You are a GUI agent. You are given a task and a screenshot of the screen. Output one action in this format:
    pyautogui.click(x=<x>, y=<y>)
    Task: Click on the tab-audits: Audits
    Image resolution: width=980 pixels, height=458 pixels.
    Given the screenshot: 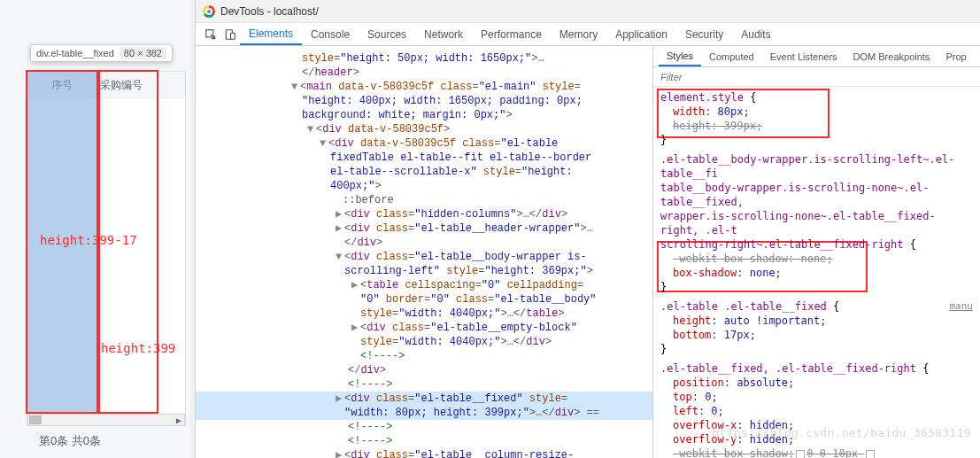 What is the action you would take?
    pyautogui.click(x=756, y=34)
    